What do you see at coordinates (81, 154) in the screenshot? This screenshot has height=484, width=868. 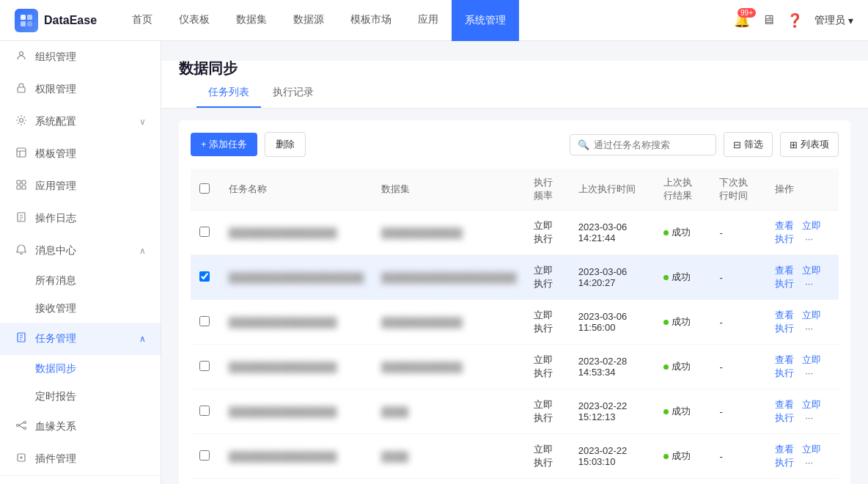 I see `sidebar-item-template: 模板管理` at bounding box center [81, 154].